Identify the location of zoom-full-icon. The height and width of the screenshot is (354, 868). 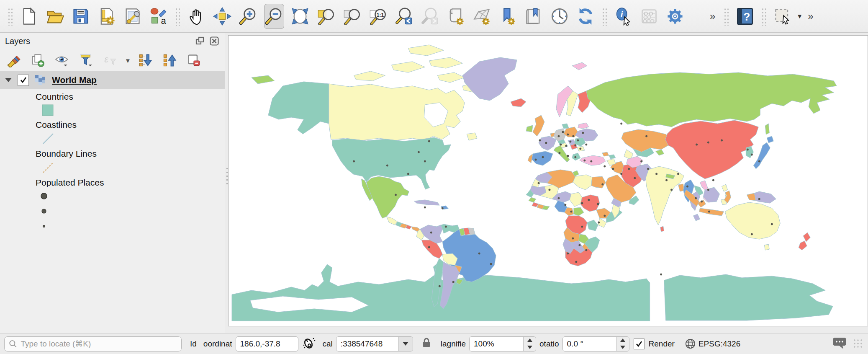
(300, 16).